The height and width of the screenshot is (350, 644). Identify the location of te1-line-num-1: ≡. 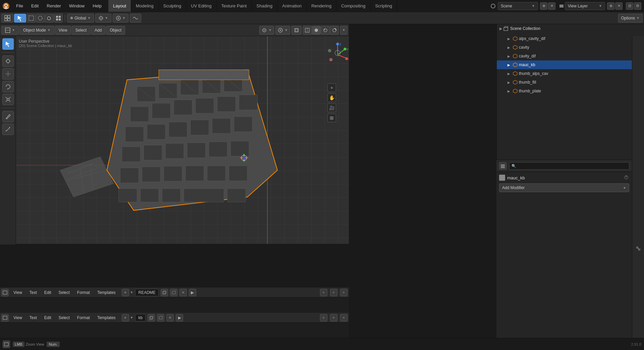
(324, 293).